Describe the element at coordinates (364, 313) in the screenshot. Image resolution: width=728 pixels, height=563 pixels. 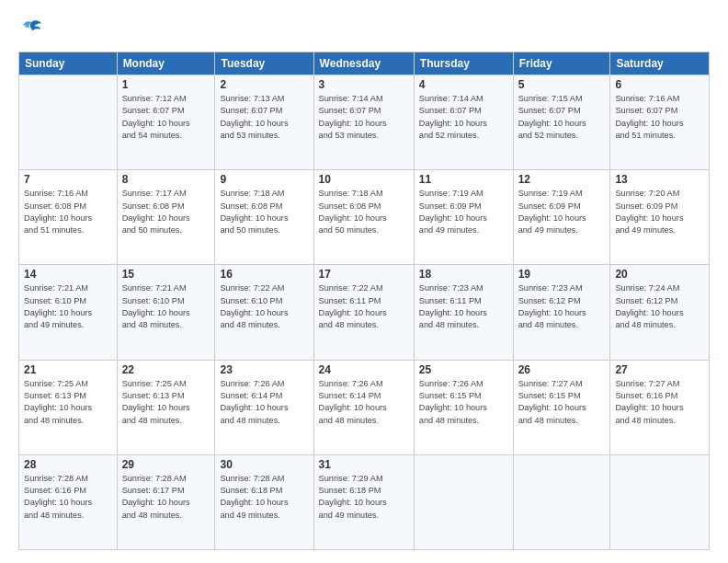
I see `day-cell: 17Sunrise: 7:22 AM Sunset: 6:11 PM Dayli…` at that location.